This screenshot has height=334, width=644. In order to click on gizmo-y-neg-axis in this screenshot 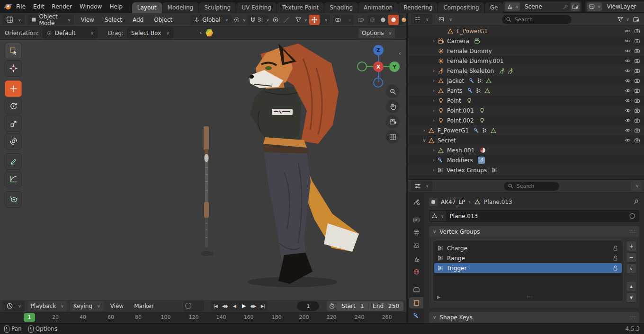, I will do `click(362, 66)`.